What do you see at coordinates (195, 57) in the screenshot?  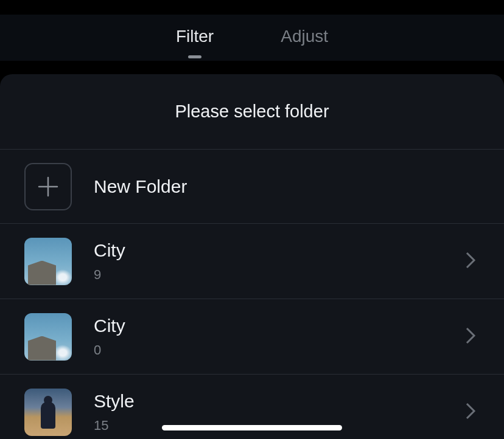 I see `tab-indicator` at bounding box center [195, 57].